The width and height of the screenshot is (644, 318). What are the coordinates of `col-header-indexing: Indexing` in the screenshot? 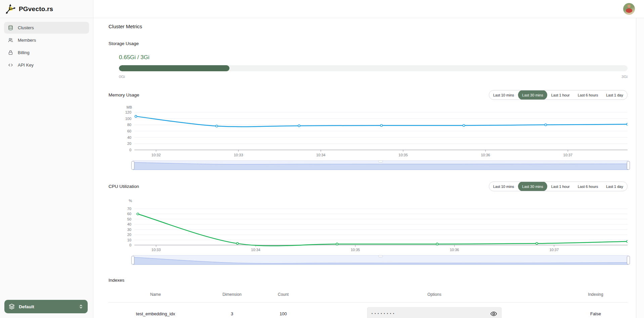 It's located at (596, 294).